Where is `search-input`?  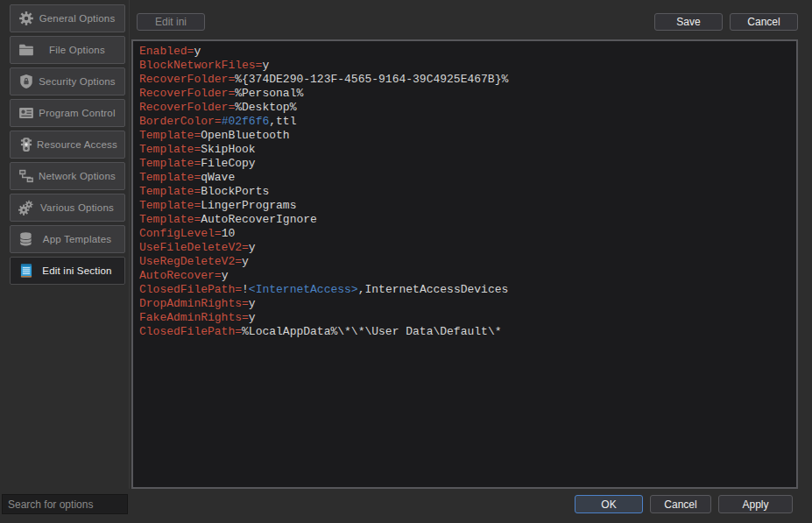 search-input is located at coordinates (65, 505).